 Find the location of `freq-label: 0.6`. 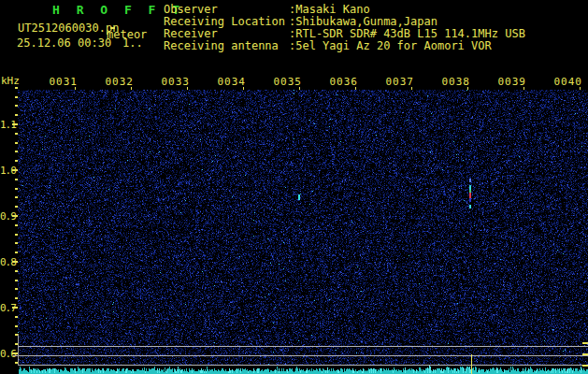

freq-label: 0.6 is located at coordinates (7, 353).